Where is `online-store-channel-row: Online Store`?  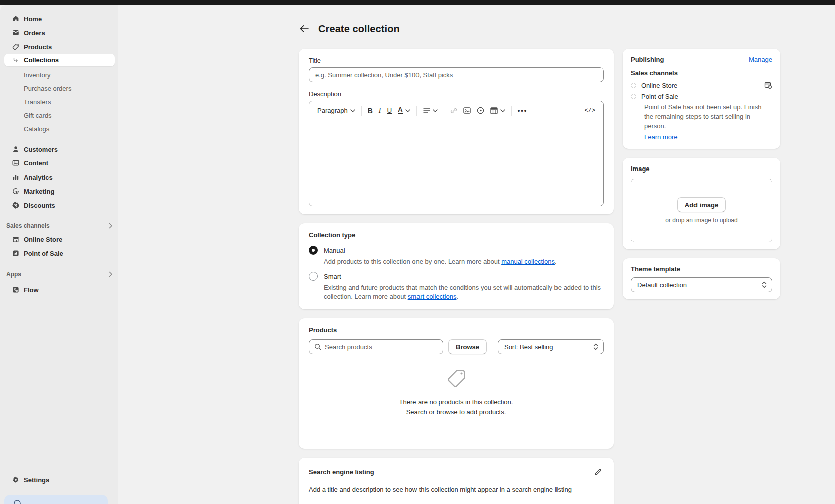
online-store-channel-row: Online Store is located at coordinates (702, 85).